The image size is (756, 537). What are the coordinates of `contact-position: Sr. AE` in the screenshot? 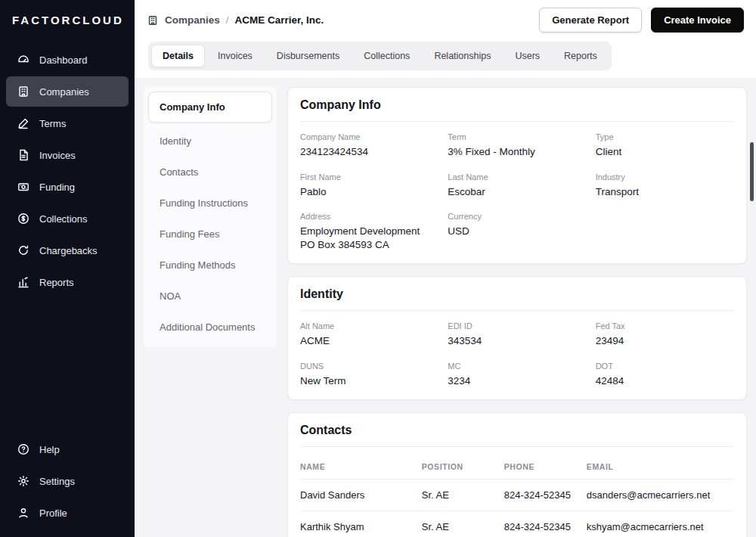 It's located at (463, 495).